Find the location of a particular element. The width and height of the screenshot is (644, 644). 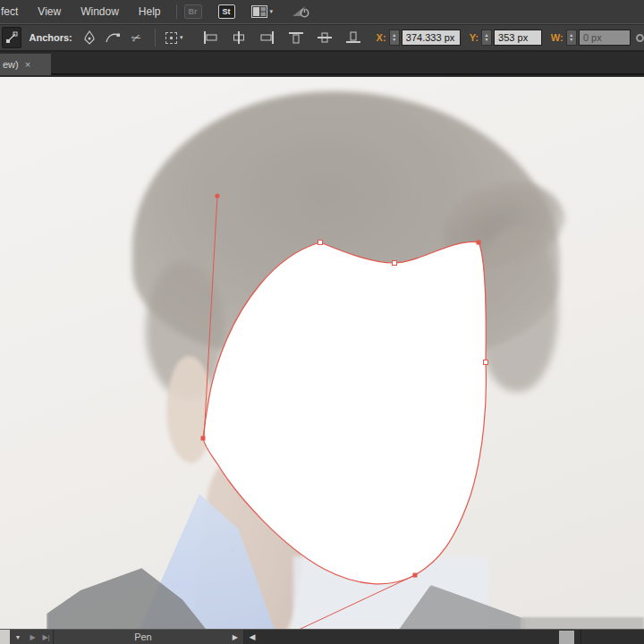

align-buttons-group is located at coordinates (282, 38).